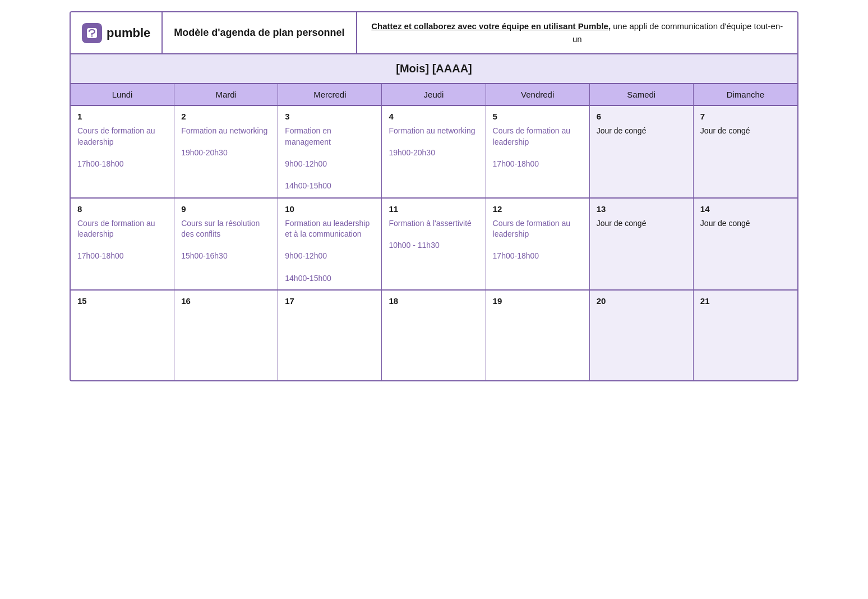 Image resolution: width=868 pixels, height=599 pixels. Describe the element at coordinates (746, 94) in the screenshot. I see `day-header-dimanche: Dimanche` at that location.